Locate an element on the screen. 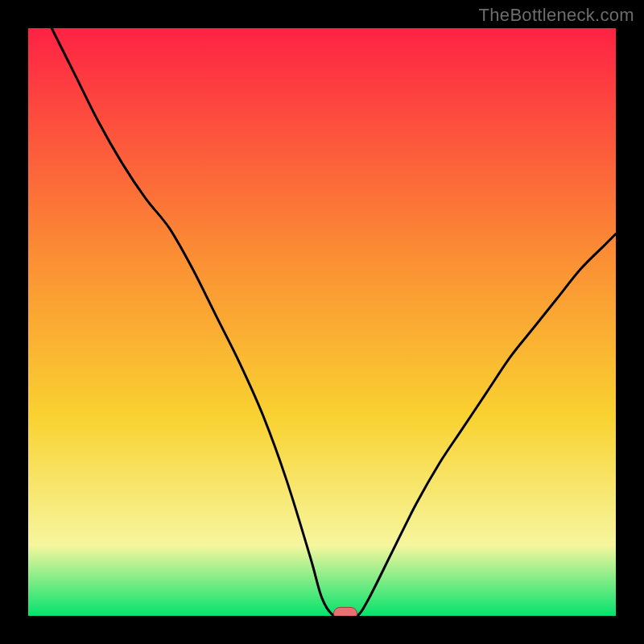 The image size is (644, 644). watermark-label: TheBottleneck.com is located at coordinates (557, 15).